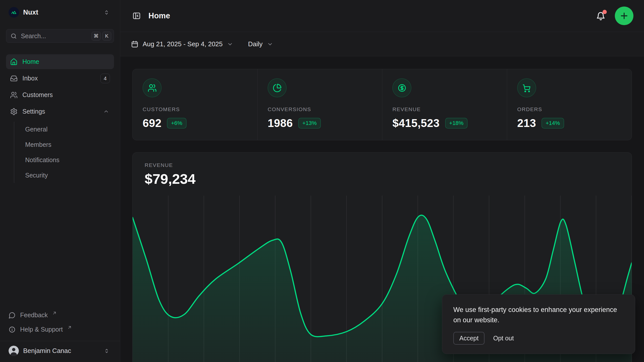 This screenshot has width=644, height=362. Describe the element at coordinates (137, 16) in the screenshot. I see `collapse-sidebar-button` at that location.